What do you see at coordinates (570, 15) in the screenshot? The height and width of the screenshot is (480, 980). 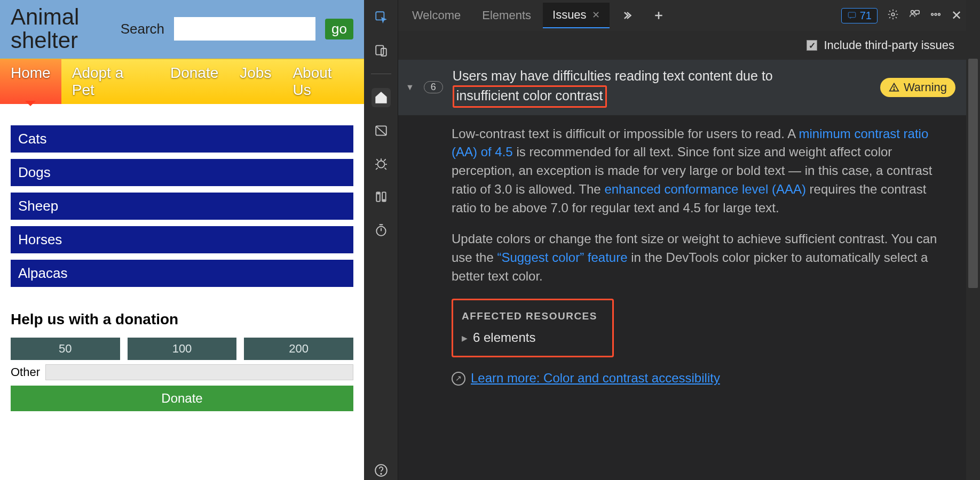 I see `tab-issues-label: Issues` at bounding box center [570, 15].